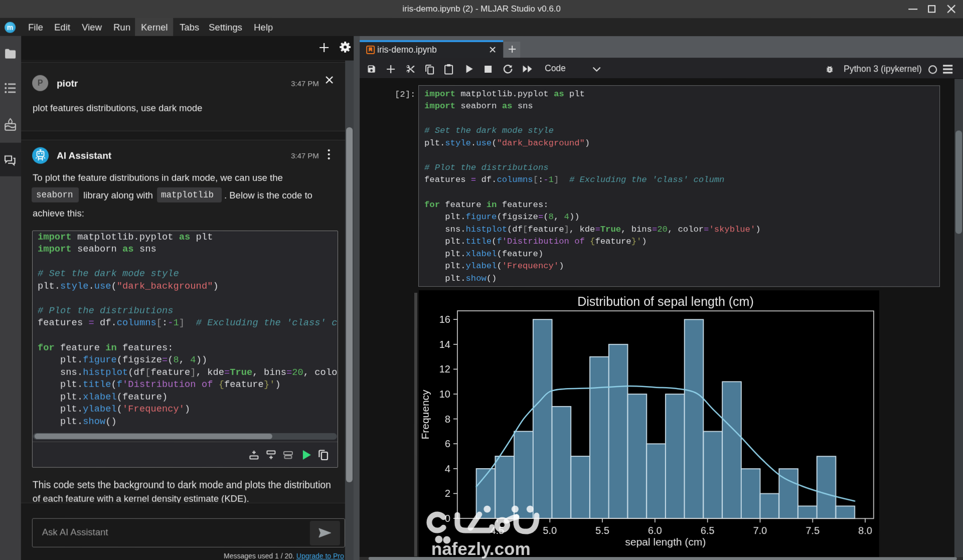  Describe the element at coordinates (445, 369) in the screenshot. I see `svg-text: 12` at that location.